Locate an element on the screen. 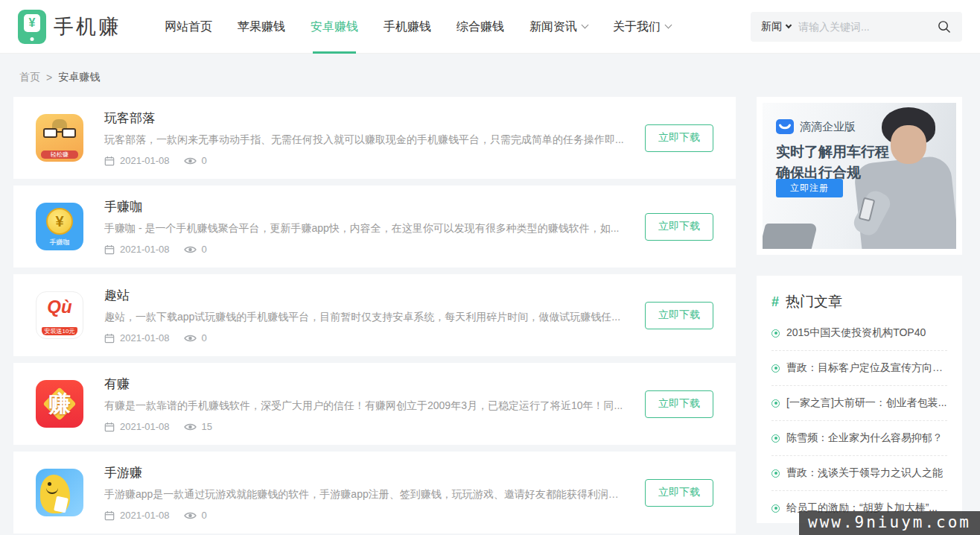  phone-yuan-logo-icon: ¥ is located at coordinates (32, 27).